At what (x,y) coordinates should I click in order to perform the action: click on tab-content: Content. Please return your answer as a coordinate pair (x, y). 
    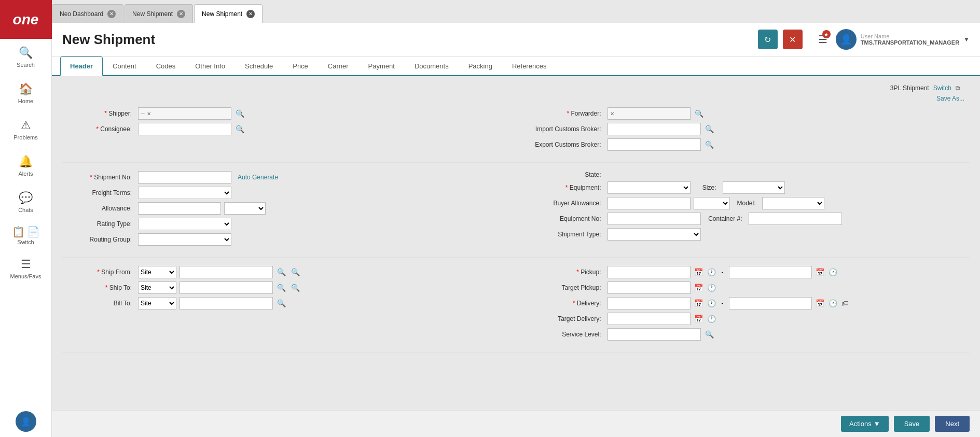
    Looking at the image, I should click on (125, 66).